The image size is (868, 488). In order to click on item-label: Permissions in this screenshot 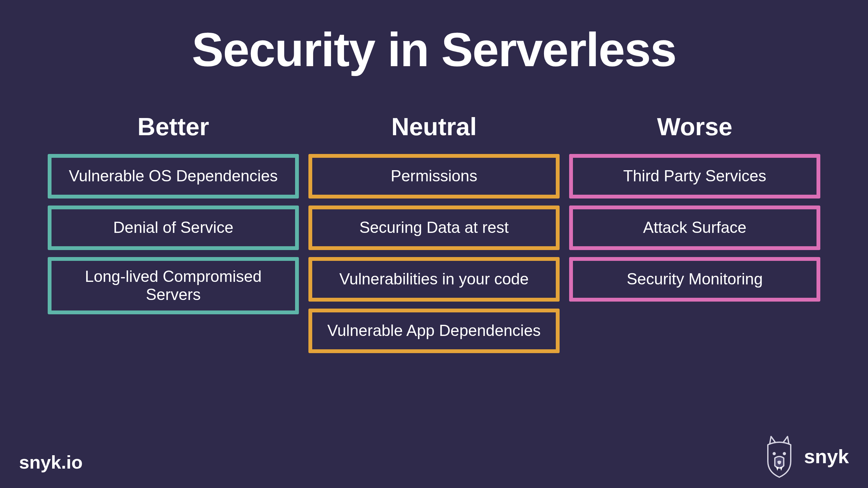, I will do `click(434, 176)`.